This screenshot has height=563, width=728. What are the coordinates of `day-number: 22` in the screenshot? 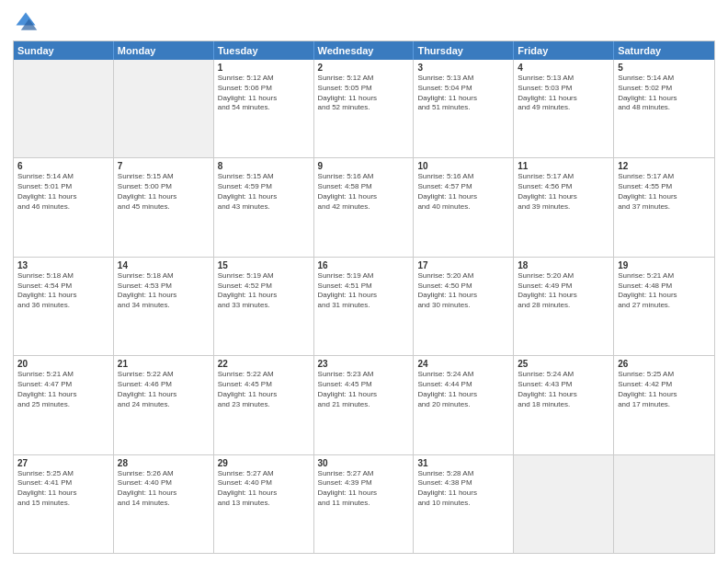 It's located at (264, 364).